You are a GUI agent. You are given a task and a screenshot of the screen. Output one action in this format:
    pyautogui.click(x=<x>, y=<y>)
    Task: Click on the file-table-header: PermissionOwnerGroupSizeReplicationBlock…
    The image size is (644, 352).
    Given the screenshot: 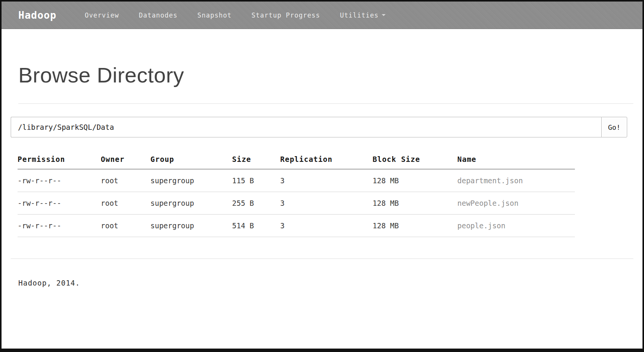 What is the action you would take?
    pyautogui.click(x=296, y=159)
    